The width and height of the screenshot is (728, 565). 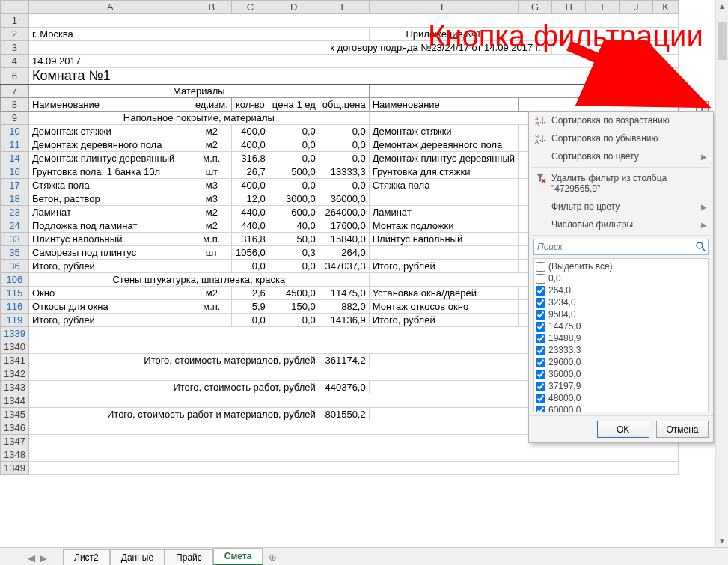 What do you see at coordinates (723, 41) in the screenshot?
I see `scroll-thumb` at bounding box center [723, 41].